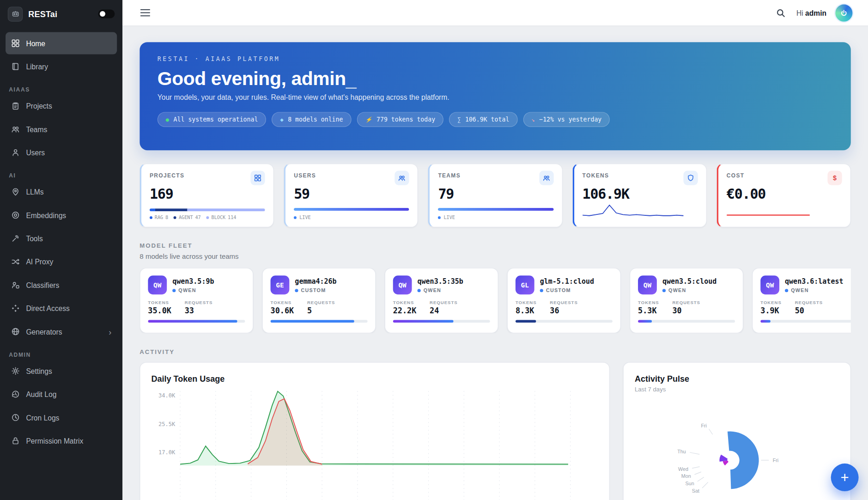  I want to click on teams-icon, so click(16, 129).